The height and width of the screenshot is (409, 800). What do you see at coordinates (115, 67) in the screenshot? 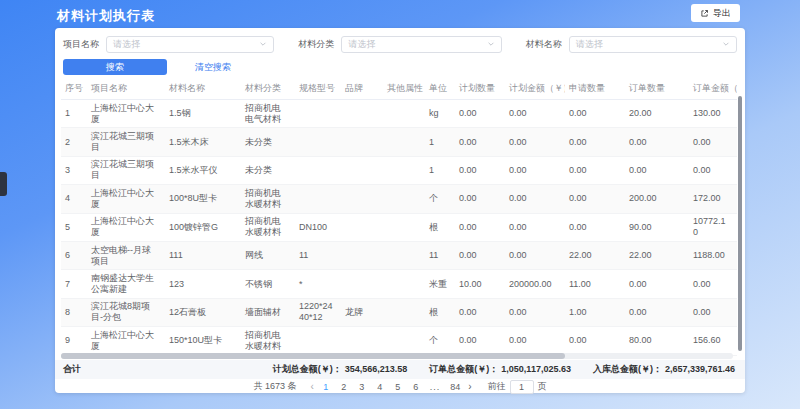
I see `search-button: 搜索` at bounding box center [115, 67].